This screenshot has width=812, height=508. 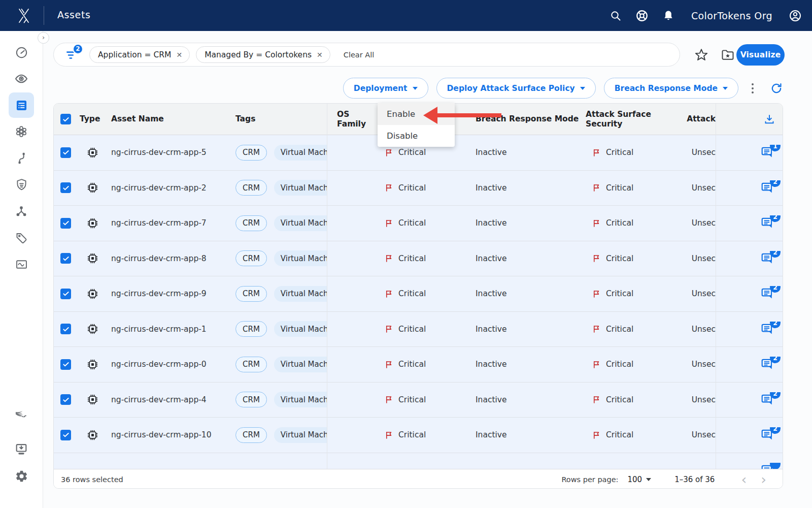 I want to click on breach-response-mode-cell: Inactive, so click(x=528, y=329).